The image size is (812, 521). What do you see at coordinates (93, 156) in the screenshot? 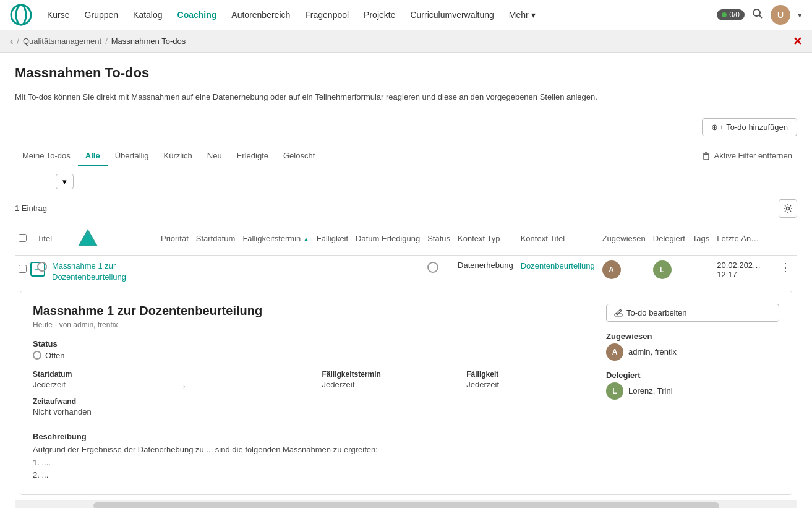
I see `tab-alle: Alle` at bounding box center [93, 156].